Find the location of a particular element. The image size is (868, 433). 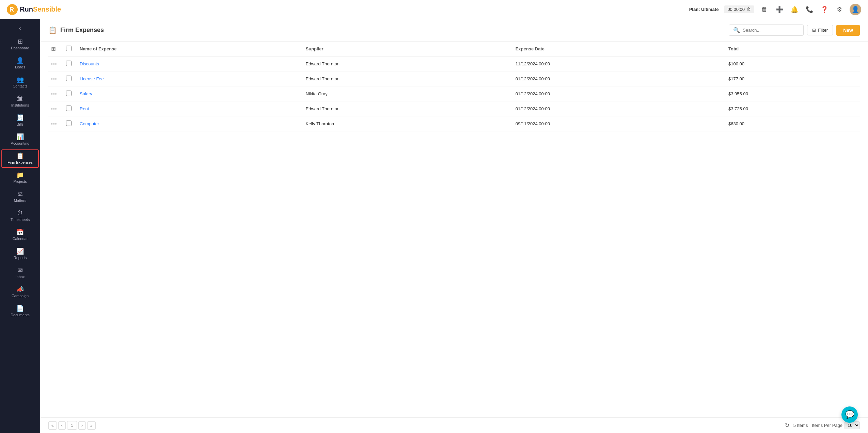

sidebar-item-accounting: 📊 Accounting is located at coordinates (20, 140).